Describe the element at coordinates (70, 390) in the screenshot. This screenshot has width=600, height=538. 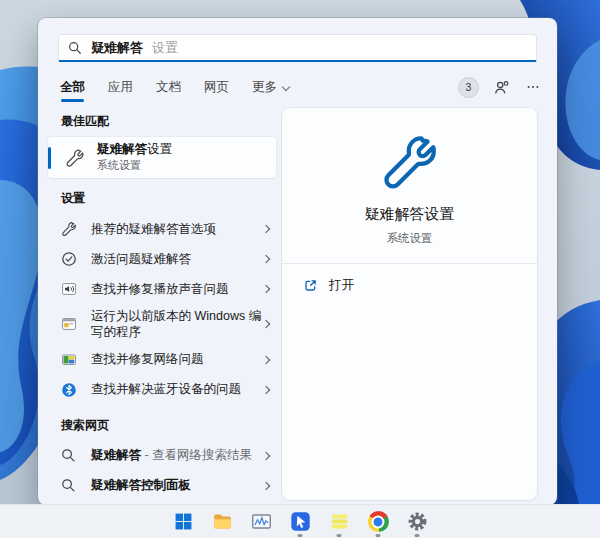
I see `bluetooth-icon` at that location.